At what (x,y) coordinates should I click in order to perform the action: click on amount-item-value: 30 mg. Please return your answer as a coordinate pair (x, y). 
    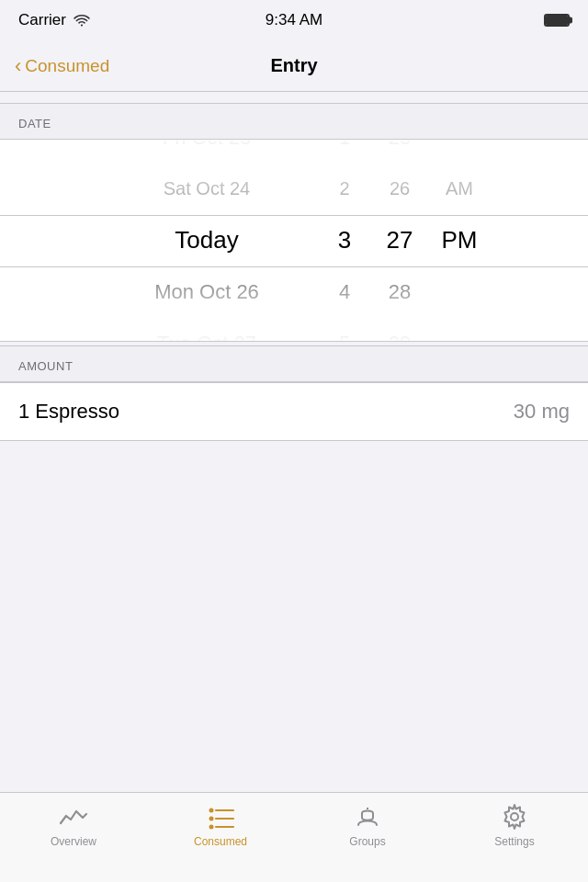
    Looking at the image, I should click on (542, 412).